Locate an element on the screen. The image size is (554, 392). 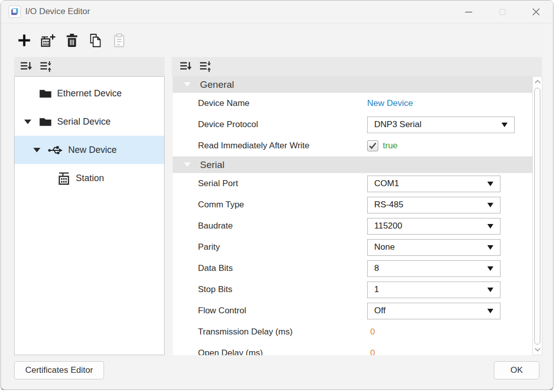
dropdown-value: DNP3 Serial is located at coordinates (398, 125).